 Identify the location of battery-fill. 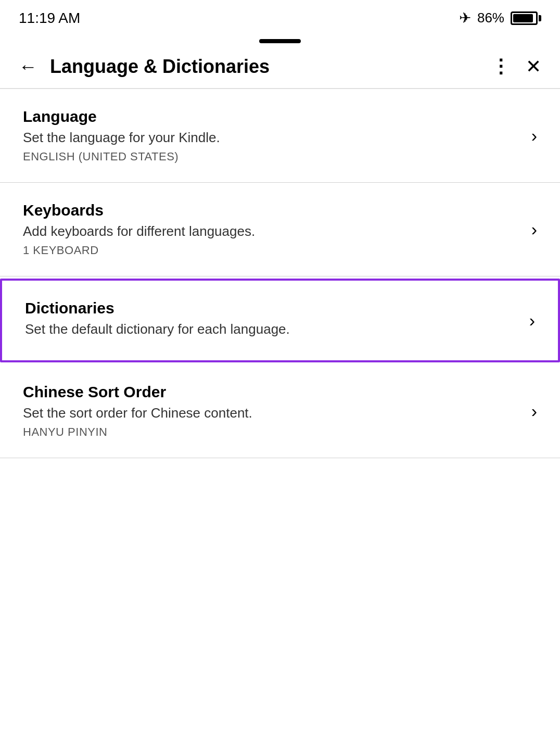
(523, 18).